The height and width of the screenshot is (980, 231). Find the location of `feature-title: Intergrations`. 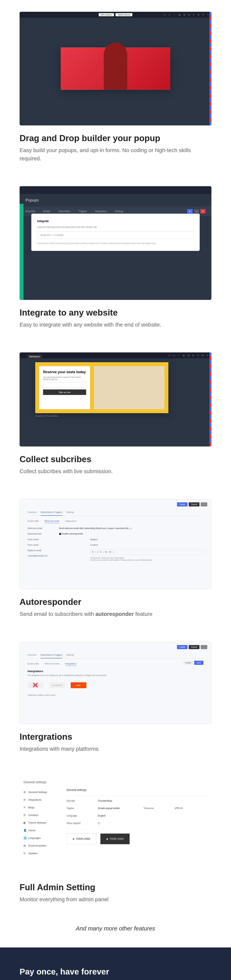

feature-title: Intergrations is located at coordinates (115, 737).